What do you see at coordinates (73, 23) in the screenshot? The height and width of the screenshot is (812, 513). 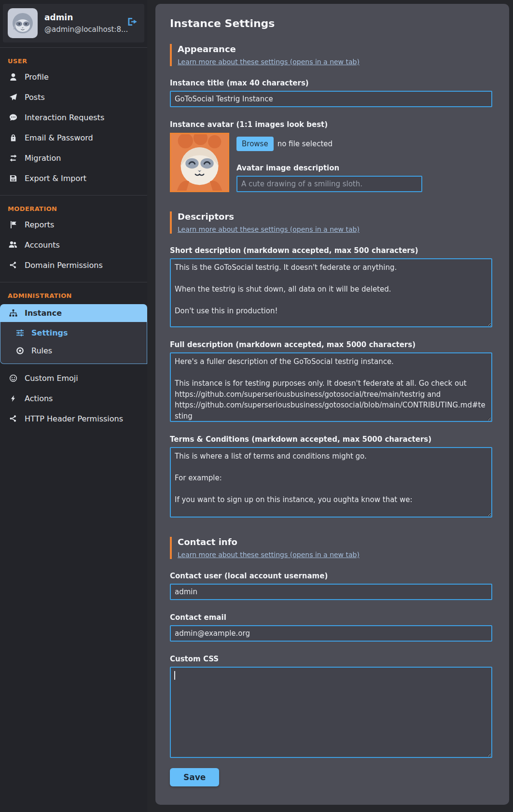 I see `user-card: admin @admin@localhost:8...` at bounding box center [73, 23].